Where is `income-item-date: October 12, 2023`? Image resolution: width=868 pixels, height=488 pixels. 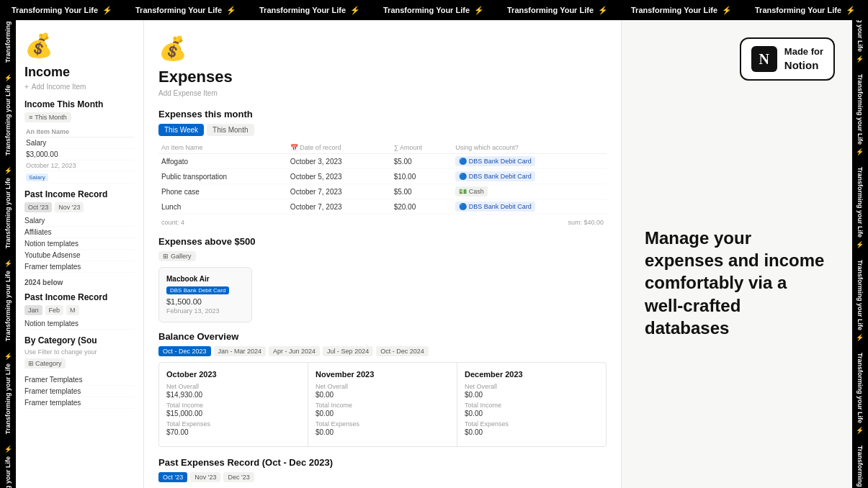
income-item-date: October 12, 2023 is located at coordinates (79, 166).